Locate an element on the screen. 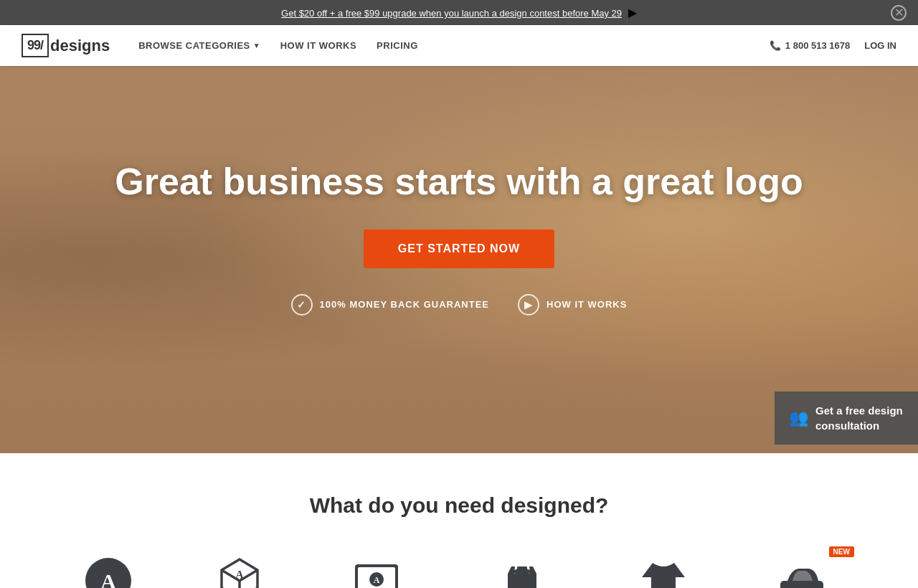 The width and height of the screenshot is (918, 588). logo-box: 99/ is located at coordinates (35, 46).